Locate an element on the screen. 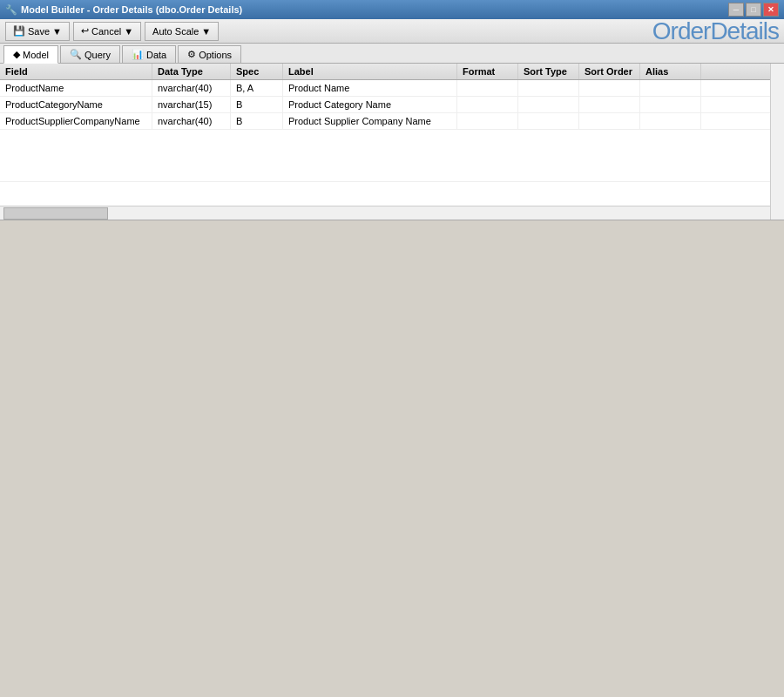 Image resolution: width=784 pixels, height=697 pixels. query-icon: 🔍 is located at coordinates (76, 54).